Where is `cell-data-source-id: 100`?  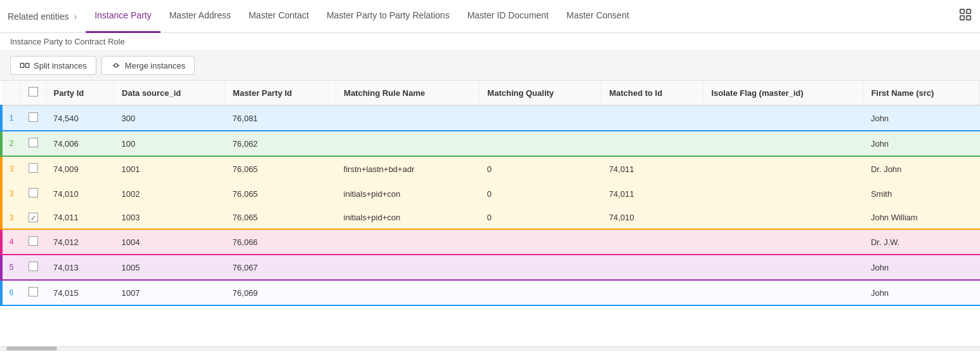 cell-data-source-id: 100 is located at coordinates (170, 143).